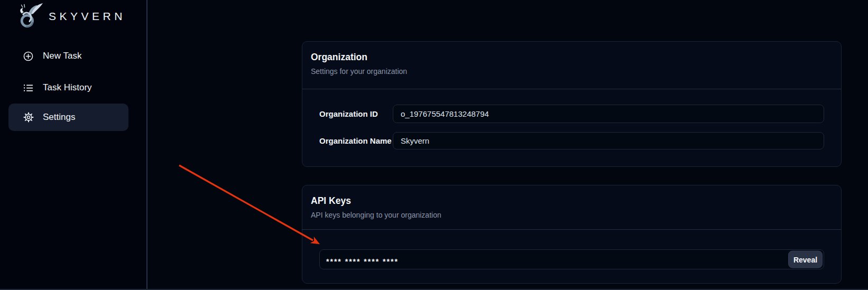 Image resolution: width=868 pixels, height=290 pixels. What do you see at coordinates (356, 141) in the screenshot?
I see `organization-name-label: Organization Name` at bounding box center [356, 141].